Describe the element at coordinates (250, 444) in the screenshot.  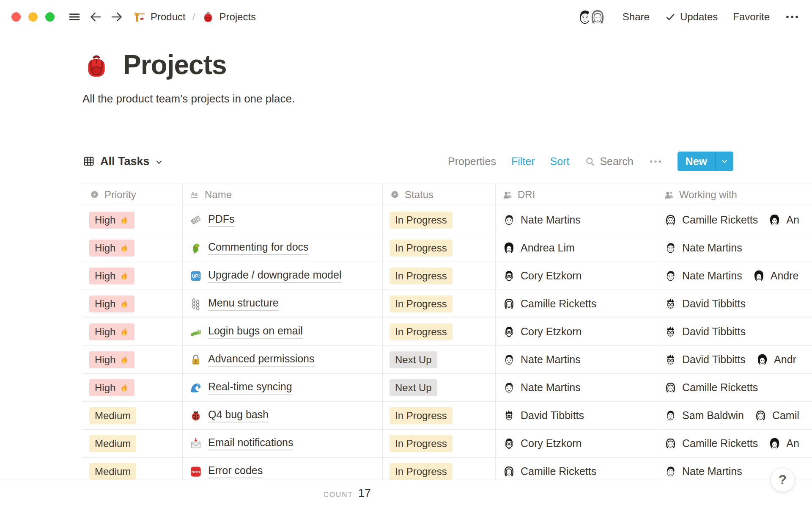
I see `task-name-link: Email notifications` at that location.